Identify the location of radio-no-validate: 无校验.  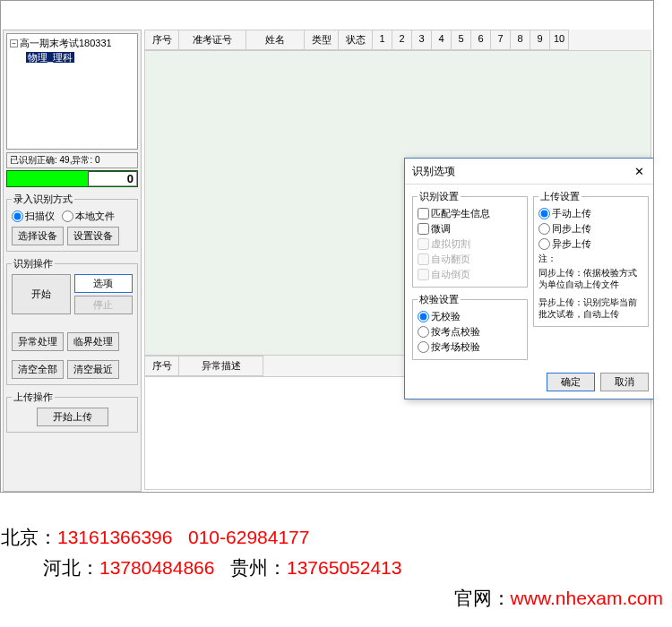
(470, 317).